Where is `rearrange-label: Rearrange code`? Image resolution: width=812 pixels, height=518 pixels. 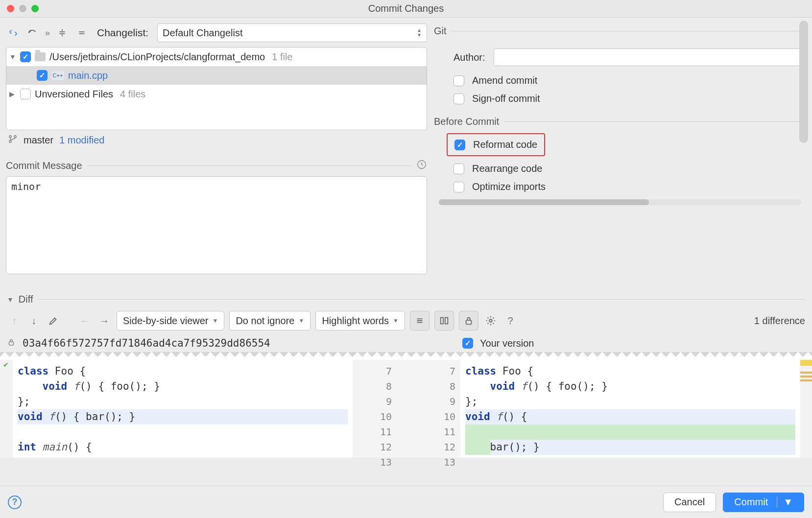
rearrange-label: Rearrange code is located at coordinates (507, 168).